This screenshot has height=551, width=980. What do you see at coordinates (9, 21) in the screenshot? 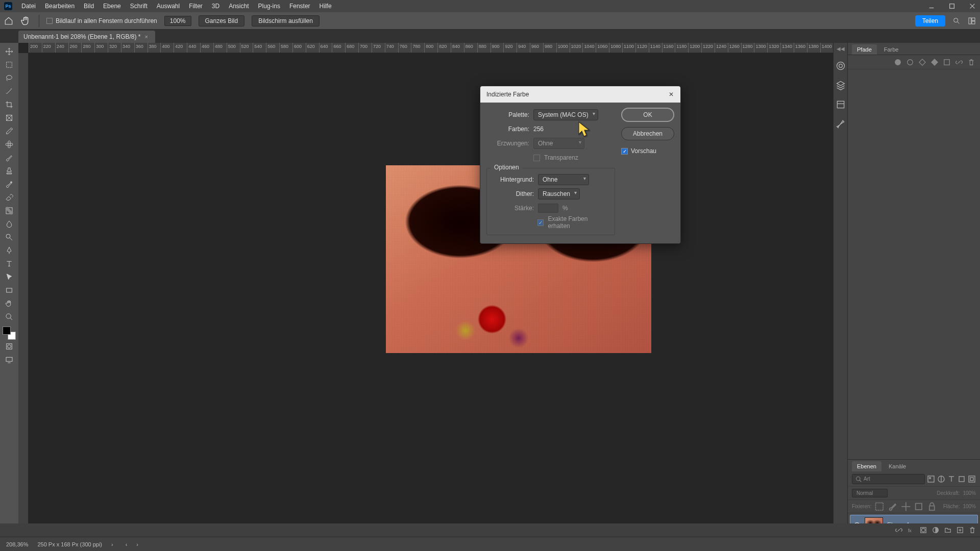
I see `home-icon` at bounding box center [9, 21].